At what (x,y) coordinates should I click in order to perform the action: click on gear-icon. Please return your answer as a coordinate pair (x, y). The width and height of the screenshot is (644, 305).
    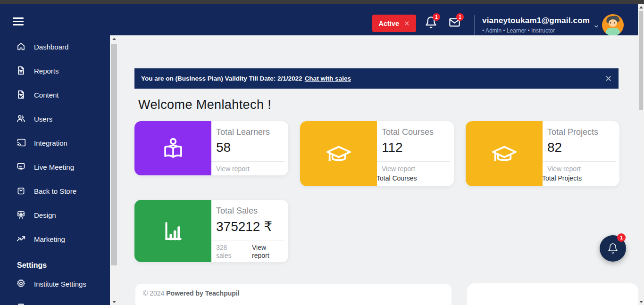
    Looking at the image, I should click on (21, 284).